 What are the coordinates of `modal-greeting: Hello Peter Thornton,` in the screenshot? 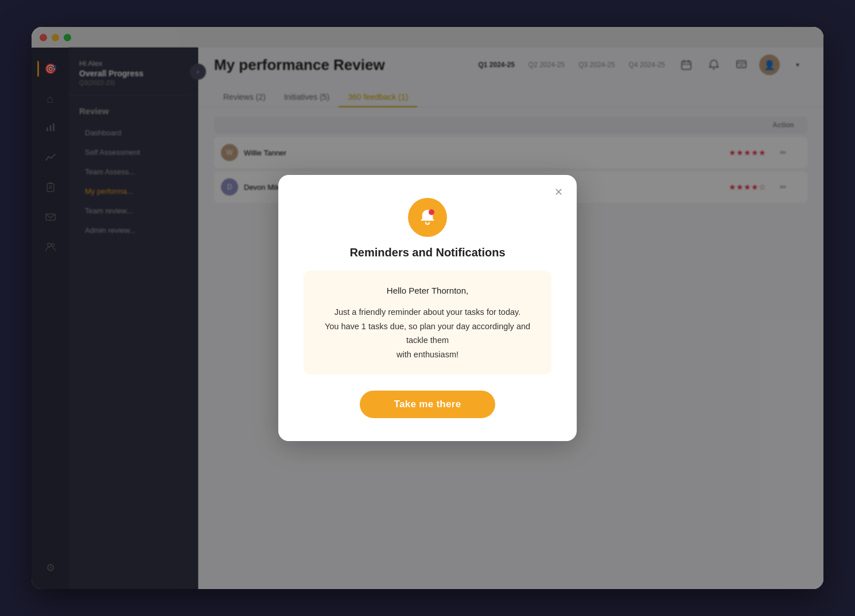 It's located at (428, 291).